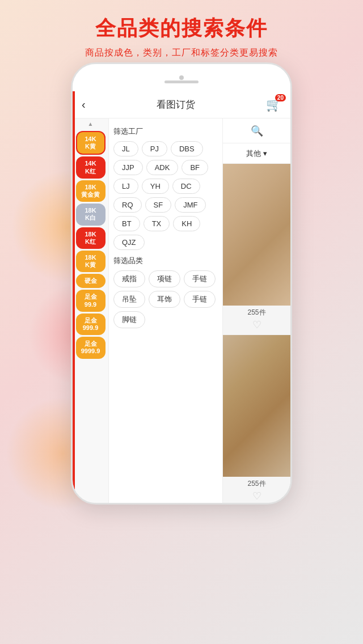 The width and height of the screenshot is (363, 644). What do you see at coordinates (166, 299) in the screenshot?
I see `category-chips-row: 戒指项链手链吊坠耳饰手链脚链` at bounding box center [166, 299].